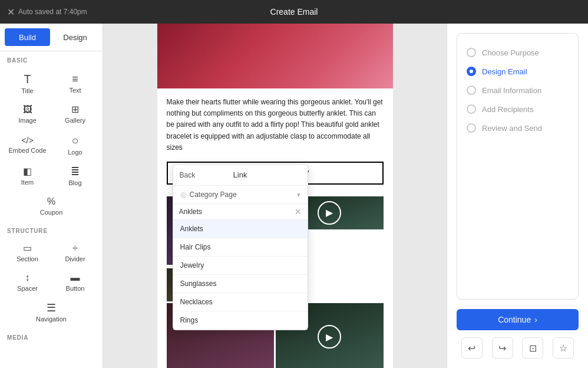 The width and height of the screenshot is (588, 368). Describe the element at coordinates (240, 265) in the screenshot. I see `list-item-jewelry: Jewelry` at that location.